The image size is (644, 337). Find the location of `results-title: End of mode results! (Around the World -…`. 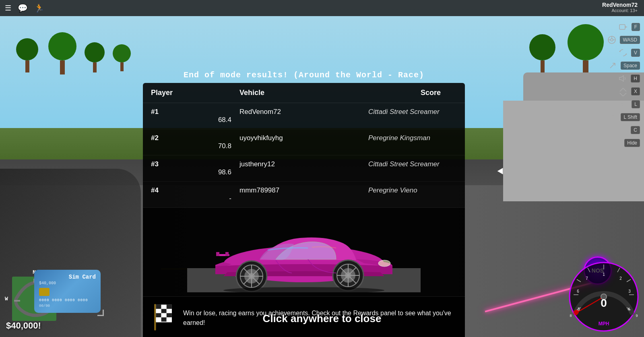

results-title: End of mode results! (Around the World -… is located at coordinates (304, 75).